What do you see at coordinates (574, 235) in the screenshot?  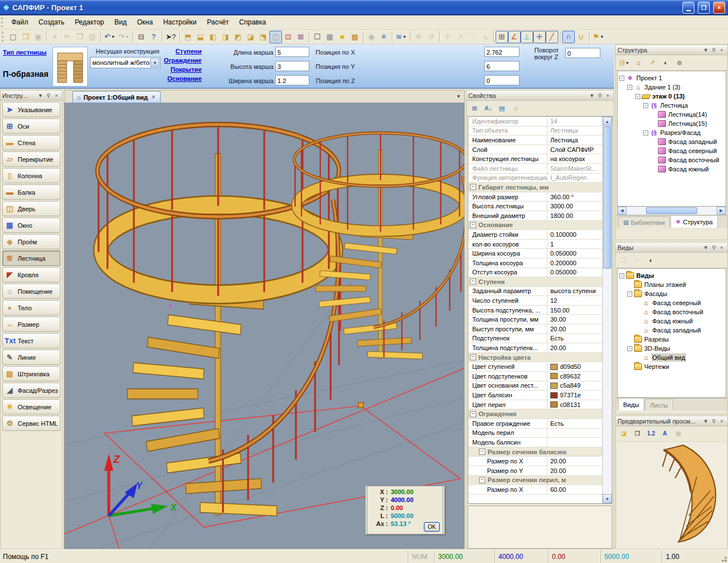 I see `property-value: 0.100000` at bounding box center [574, 235].